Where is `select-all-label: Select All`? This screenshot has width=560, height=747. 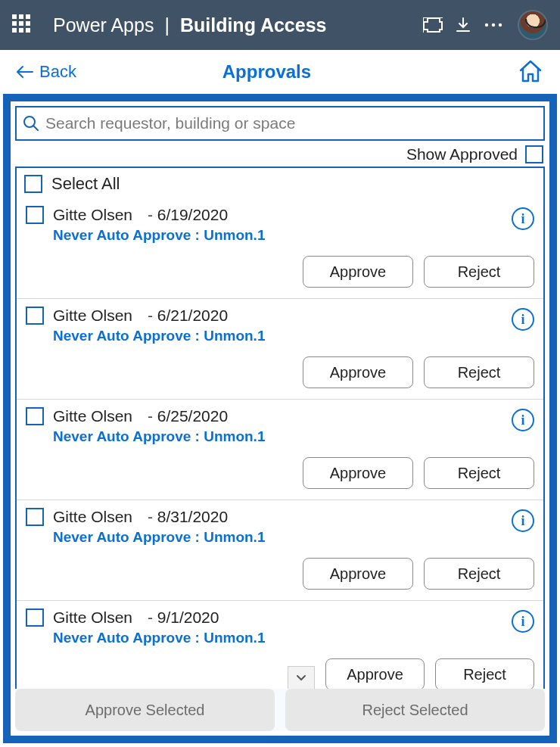
select-all-label: Select All is located at coordinates (86, 184).